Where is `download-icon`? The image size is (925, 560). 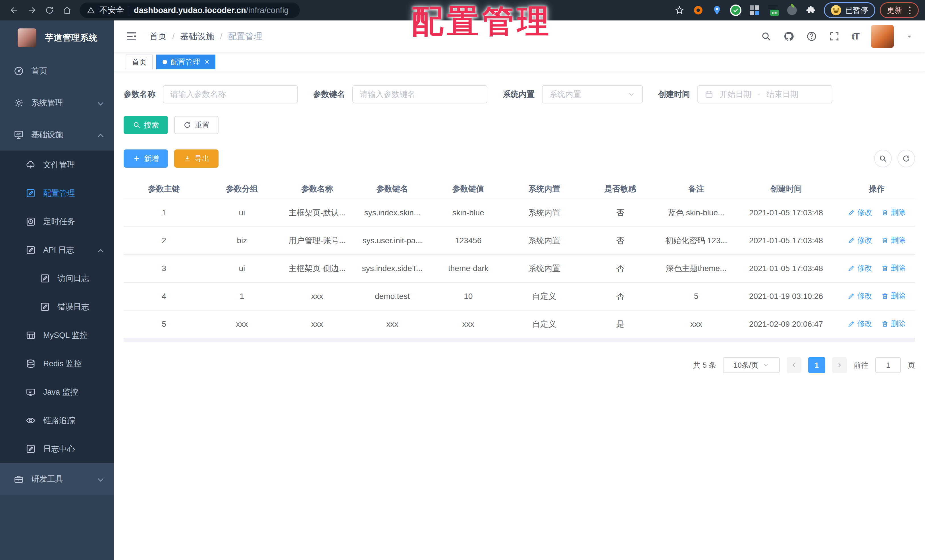
download-icon is located at coordinates (187, 158).